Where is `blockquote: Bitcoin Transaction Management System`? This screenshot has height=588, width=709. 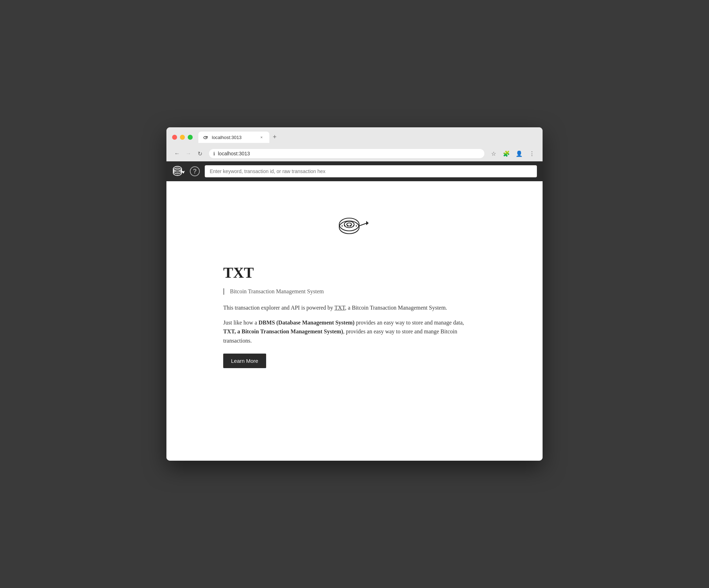
blockquote: Bitcoin Transaction Management System is located at coordinates (351, 292).